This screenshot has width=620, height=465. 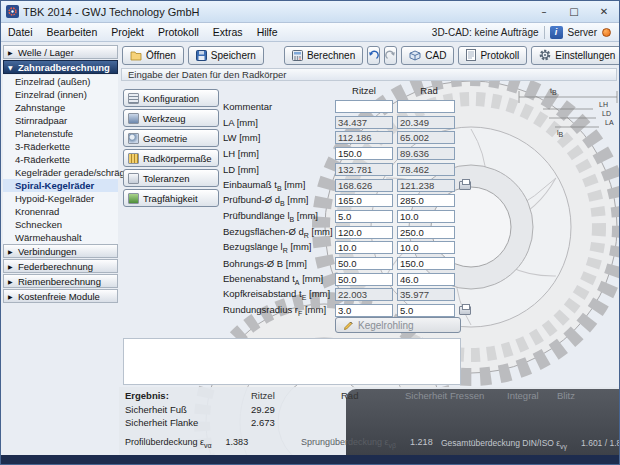 I want to click on menu-protokoll: Protokoll, so click(x=178, y=32).